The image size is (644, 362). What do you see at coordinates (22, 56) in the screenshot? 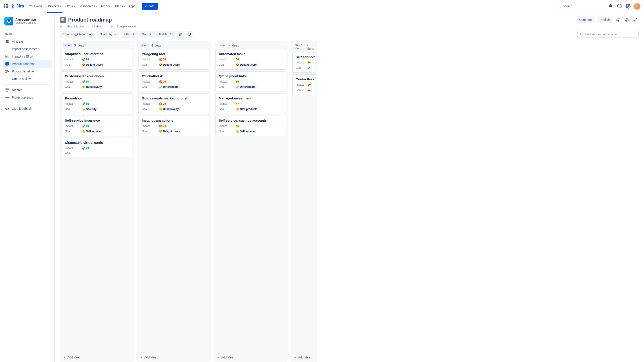
I see `sidebar-item-label: Impact vs Effort` at bounding box center [22, 56].